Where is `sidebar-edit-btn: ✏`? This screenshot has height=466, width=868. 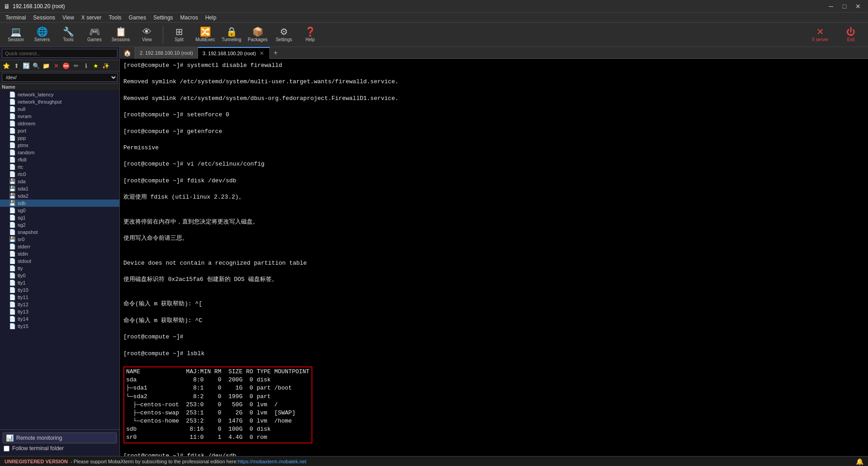
sidebar-edit-btn: ✏ is located at coordinates (76, 66).